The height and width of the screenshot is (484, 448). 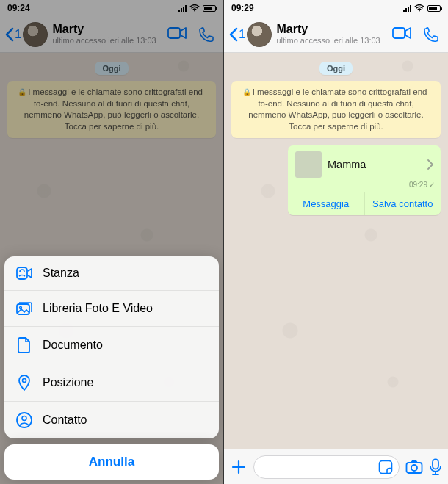 What do you see at coordinates (24, 273) in the screenshot?
I see `room-icon` at bounding box center [24, 273].